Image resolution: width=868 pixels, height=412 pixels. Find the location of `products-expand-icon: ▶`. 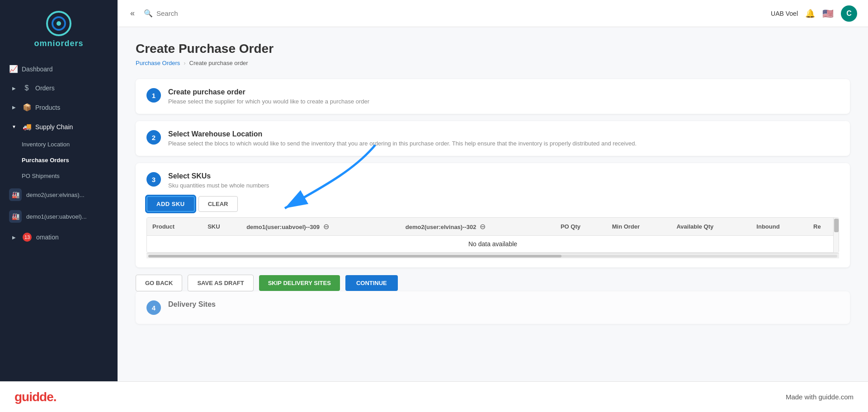

products-expand-icon: ▶ is located at coordinates (14, 108).